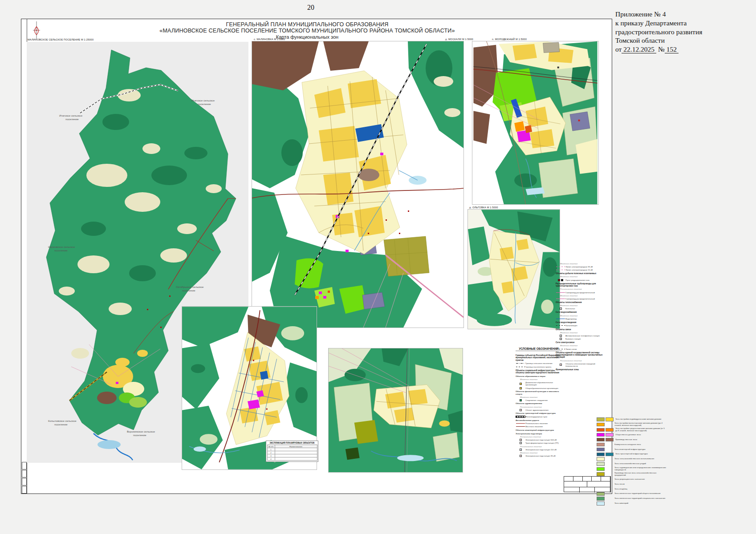  Describe the element at coordinates (633, 459) in the screenshot. I see `zone-label: Зоны сельскохозяйственного использования` at that location.